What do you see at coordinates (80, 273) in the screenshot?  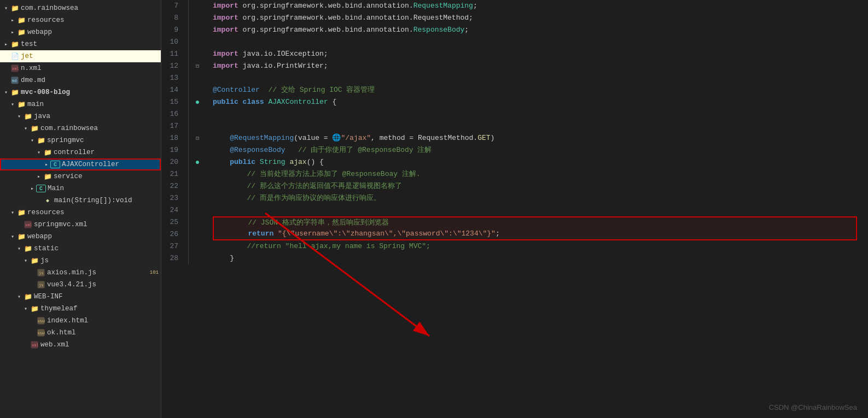 I see `tree-item-axios-min-js: jsaxios.min.js101` at bounding box center [80, 273].